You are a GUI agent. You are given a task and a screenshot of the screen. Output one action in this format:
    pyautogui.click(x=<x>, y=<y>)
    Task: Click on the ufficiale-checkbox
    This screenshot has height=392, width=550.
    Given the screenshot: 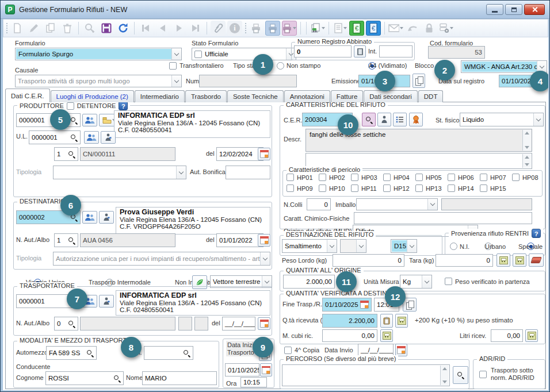 What is the action you would take?
    pyautogui.click(x=198, y=54)
    